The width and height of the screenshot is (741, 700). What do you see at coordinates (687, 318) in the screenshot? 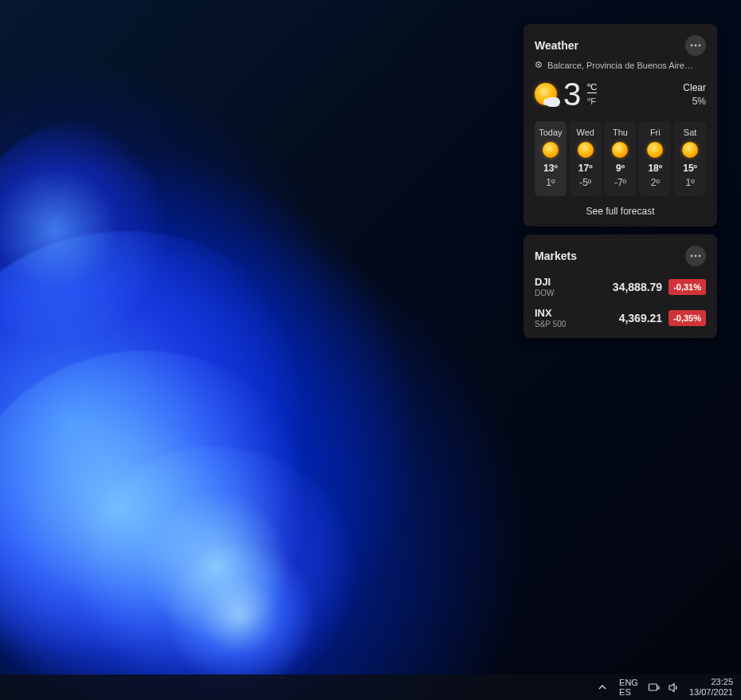
I see `change-badge: -0,35%` at bounding box center [687, 318].